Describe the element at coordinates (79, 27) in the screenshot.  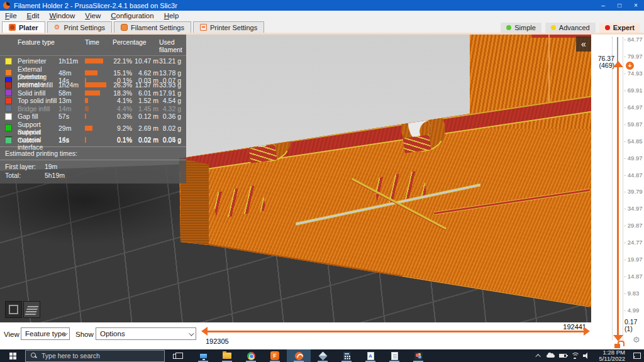
I see `tab-print-settings: ⚙Print Settings` at that location.